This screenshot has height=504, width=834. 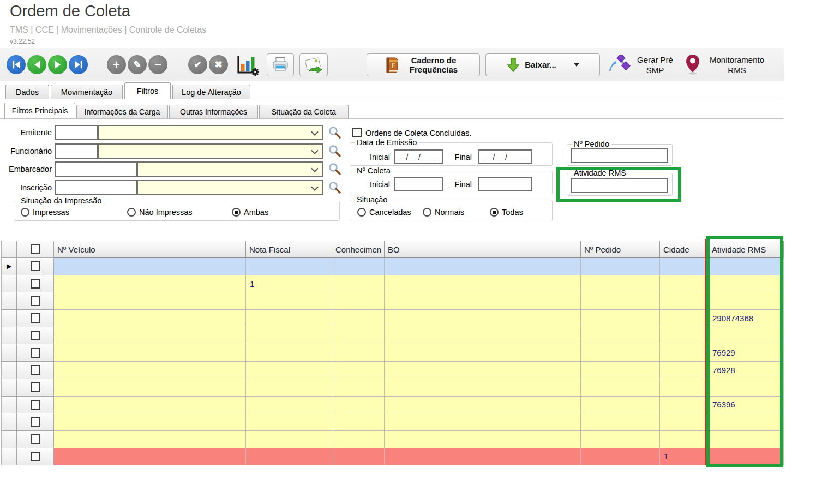 What do you see at coordinates (393, 284) in the screenshot?
I see `grid-row: 1` at bounding box center [393, 284].